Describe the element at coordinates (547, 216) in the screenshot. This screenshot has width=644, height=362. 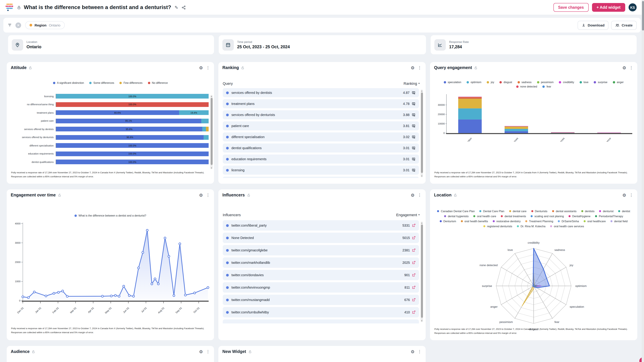
I see `legend-item: scaling and root planing` at that location.